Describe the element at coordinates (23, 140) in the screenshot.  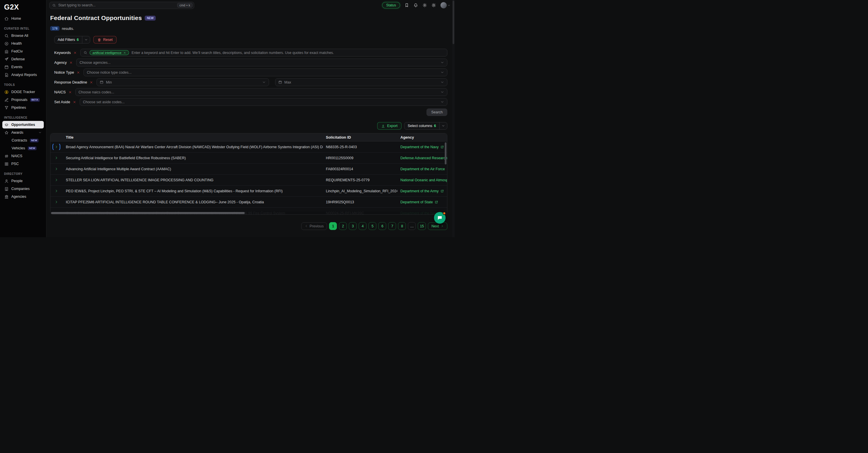
I see `sidebar-item-contracts: ContractsNEW` at that location.